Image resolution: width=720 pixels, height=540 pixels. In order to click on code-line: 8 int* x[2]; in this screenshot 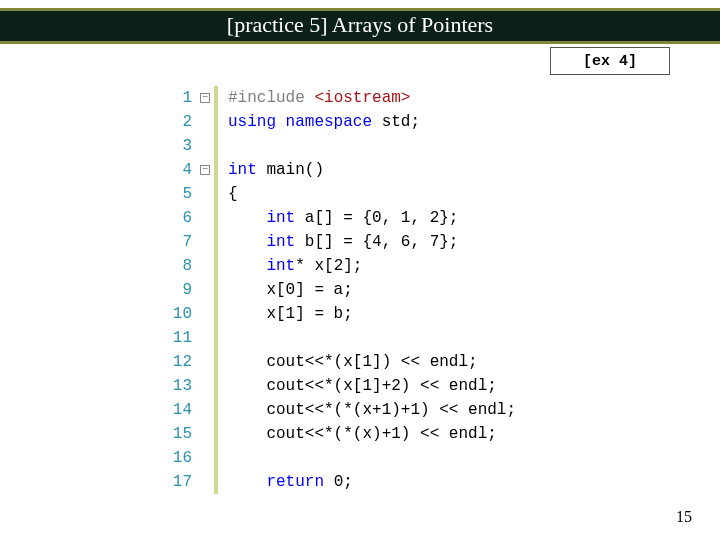, I will do `click(380, 266)`.